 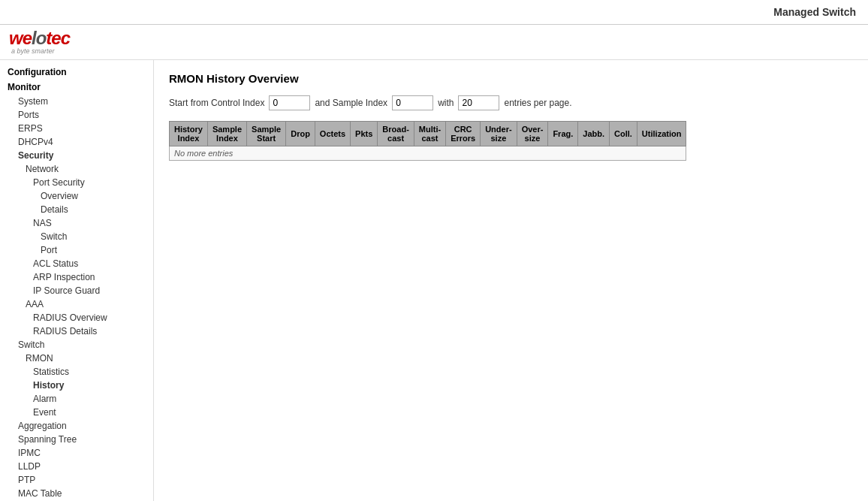 I want to click on col-utilization: Utilization, so click(x=662, y=134).